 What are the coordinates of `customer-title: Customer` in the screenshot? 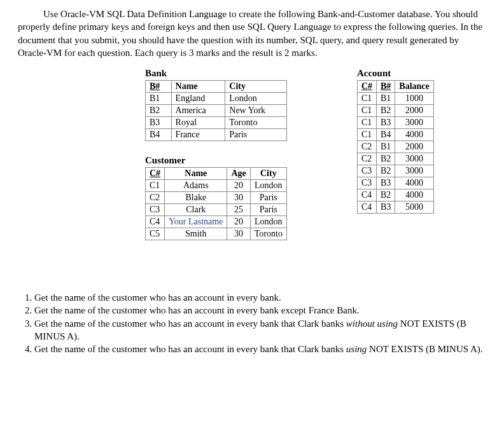 It's located at (216, 160).